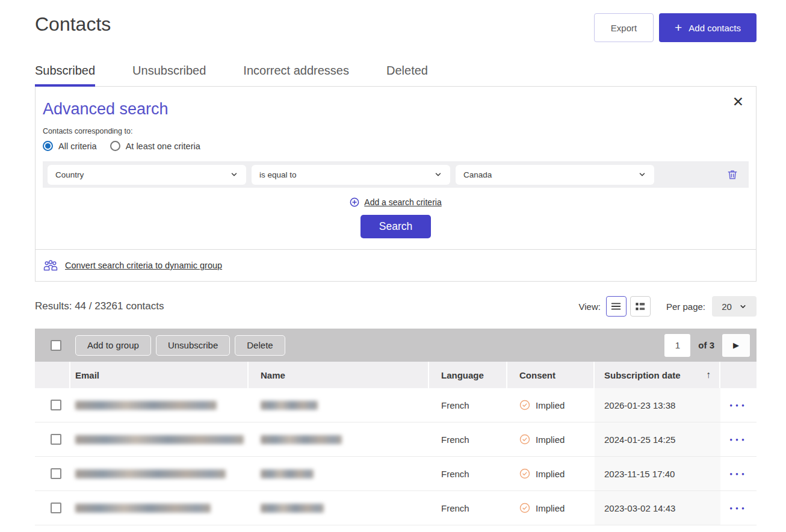 This screenshot has width=786, height=532. Describe the element at coordinates (407, 75) in the screenshot. I see `tab-deleted: Deleted` at that location.